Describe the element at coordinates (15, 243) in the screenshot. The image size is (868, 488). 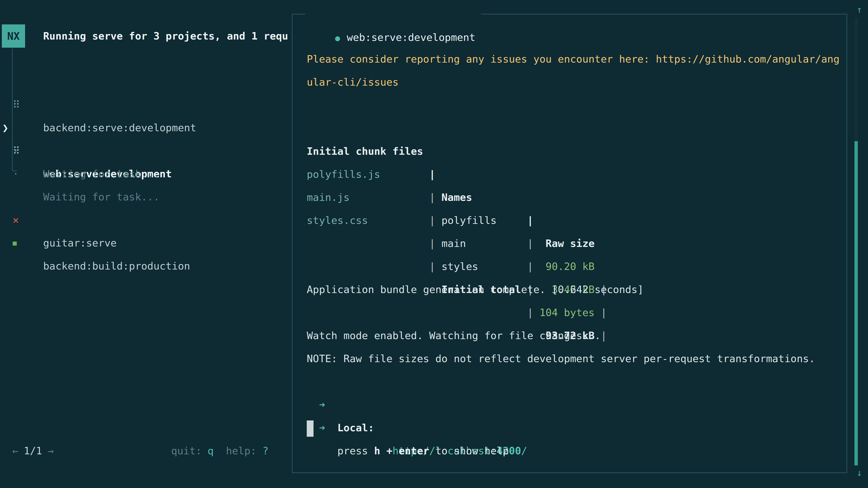
I see `success-square-icon: ■` at that location.